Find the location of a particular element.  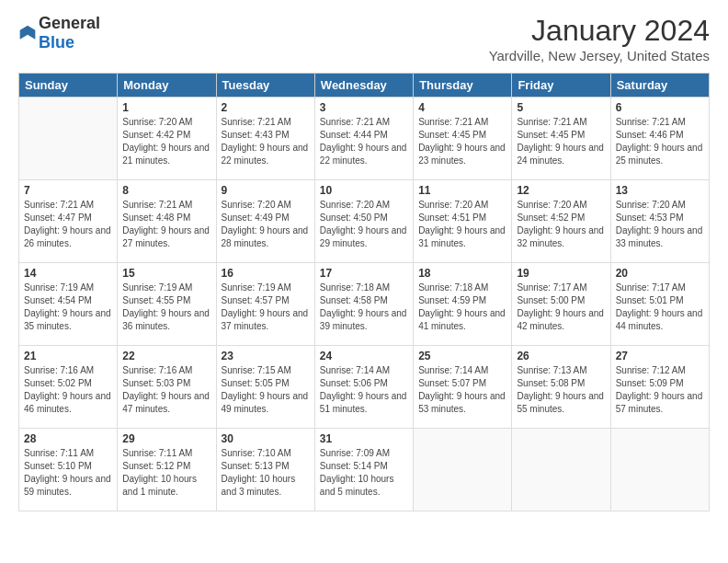

calendar-cell: 31Sunrise: 7:09 AMSunset: 5:14 PMDayligh… is located at coordinates (364, 470).